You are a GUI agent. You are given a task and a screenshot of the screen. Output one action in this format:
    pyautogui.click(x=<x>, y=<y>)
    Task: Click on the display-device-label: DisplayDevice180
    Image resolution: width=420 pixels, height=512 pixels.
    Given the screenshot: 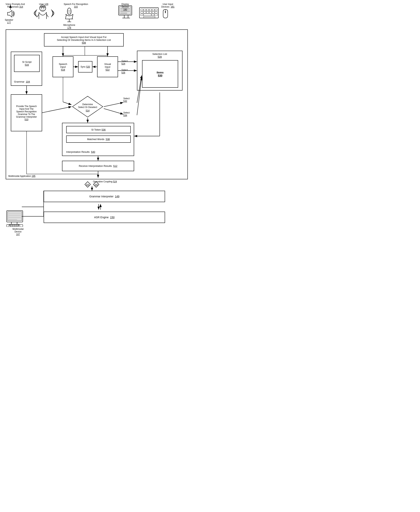 What is the action you would take?
    pyautogui.click(x=125, y=7)
    